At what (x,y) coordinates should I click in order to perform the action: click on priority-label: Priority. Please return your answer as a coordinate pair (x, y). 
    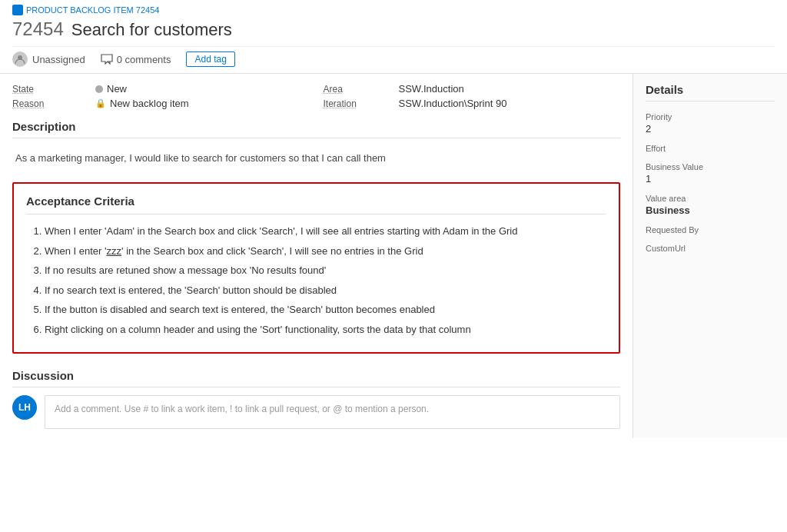
    Looking at the image, I should click on (710, 117).